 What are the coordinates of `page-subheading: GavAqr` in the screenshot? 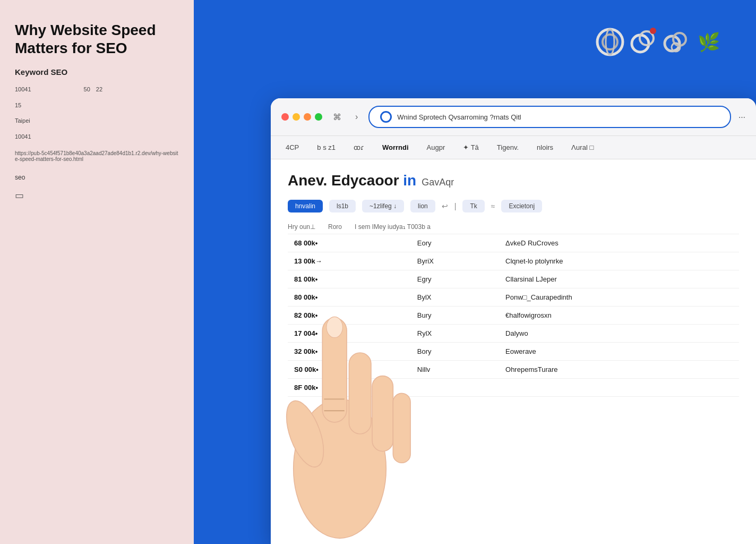 It's located at (437, 183).